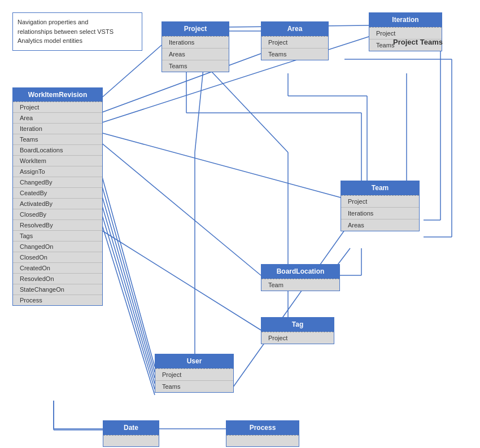  Describe the element at coordinates (380, 213) in the screenshot. I see `entity-team-body: Project Iterations Areas` at that location.